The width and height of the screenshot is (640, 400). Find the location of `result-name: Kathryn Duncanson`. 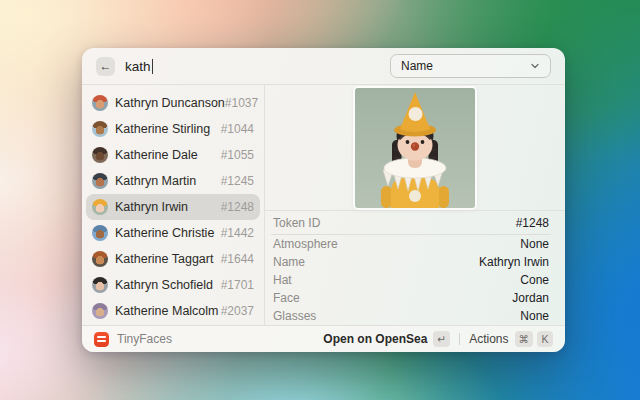

result-name: Kathryn Duncanson is located at coordinates (170, 103).